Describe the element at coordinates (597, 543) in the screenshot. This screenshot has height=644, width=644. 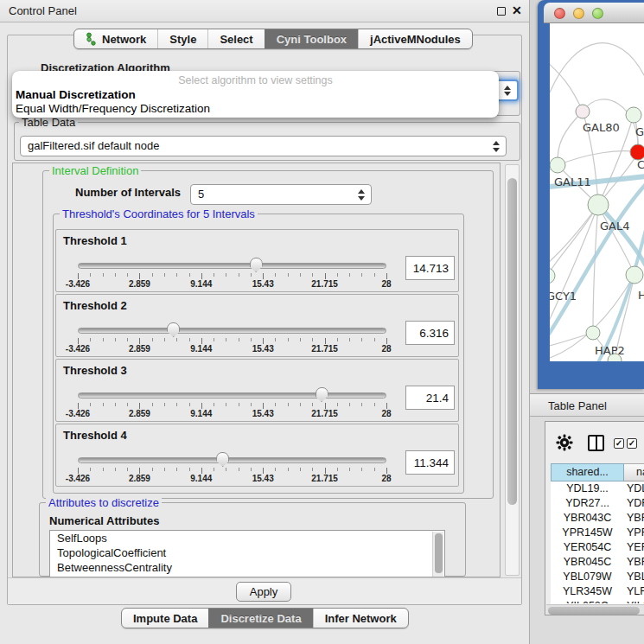
I see `table-rows: YDL19...YDL1YDR27...YDR2YBR043CYBR0YPR14…` at that location.